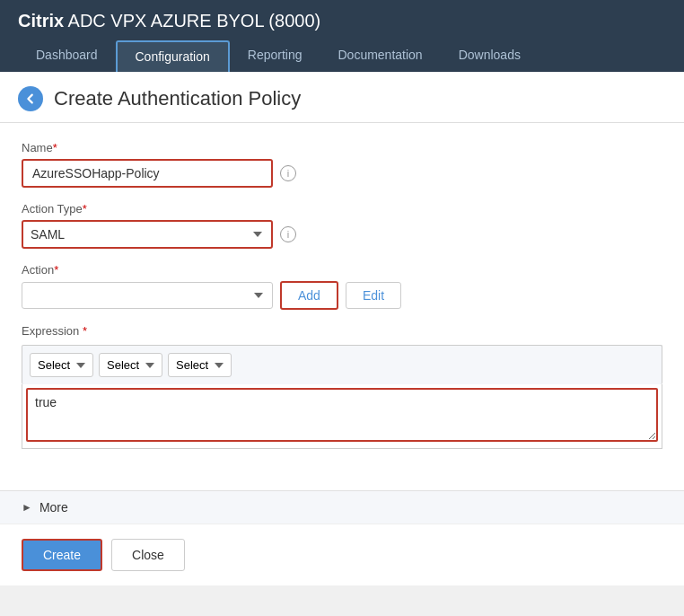 The height and width of the screenshot is (616, 684). What do you see at coordinates (342, 56) in the screenshot?
I see `main-nav: Dashboard Configuration Reporting Docume…` at bounding box center [342, 56].